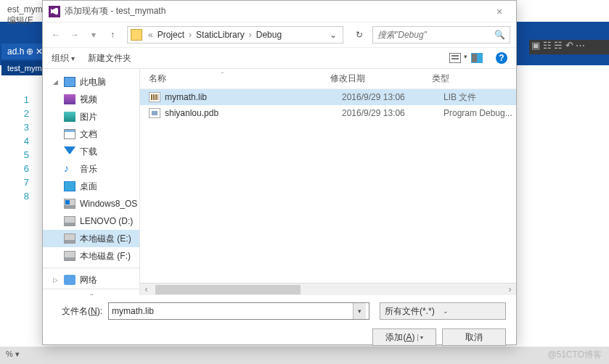 This screenshot has height=364, width=609. Describe the element at coordinates (569, 47) in the screenshot. I see `editor-right-icons: ▣ ☷ ☵ ↶ ⋯` at that location.